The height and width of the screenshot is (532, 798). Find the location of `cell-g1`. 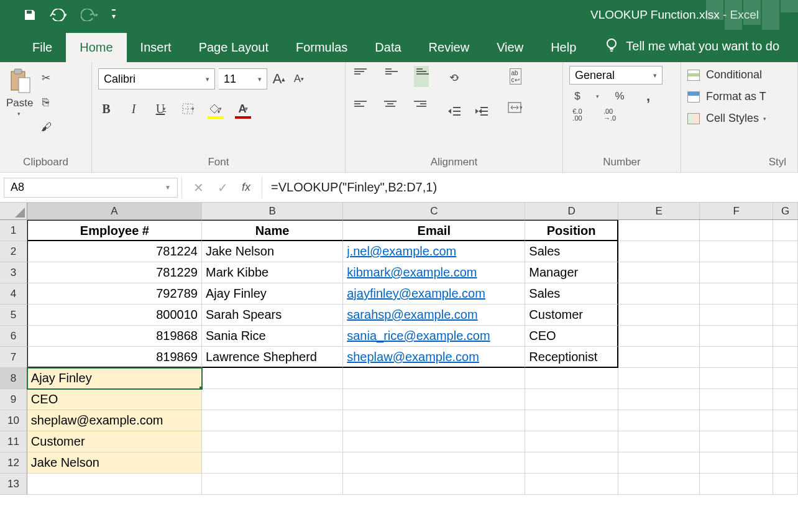

cell-g1 is located at coordinates (786, 231).